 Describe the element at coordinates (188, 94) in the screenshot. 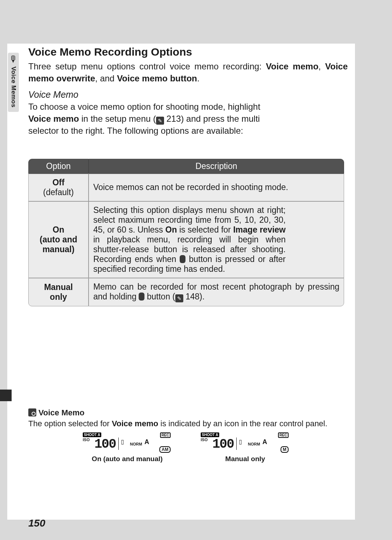

I see `subheading-voice-memo: Voice Memo` at that location.